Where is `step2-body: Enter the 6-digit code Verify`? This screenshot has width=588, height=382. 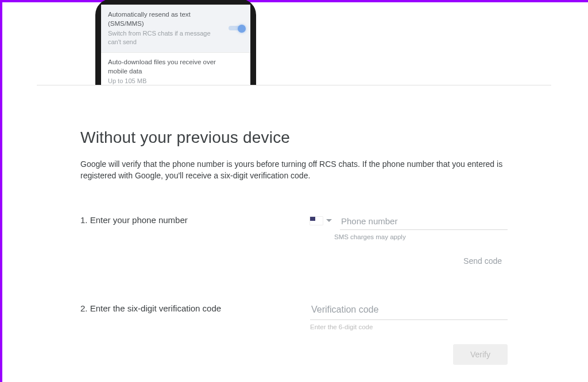
step2-body: Enter the 6-digit code Verify is located at coordinates (409, 334).